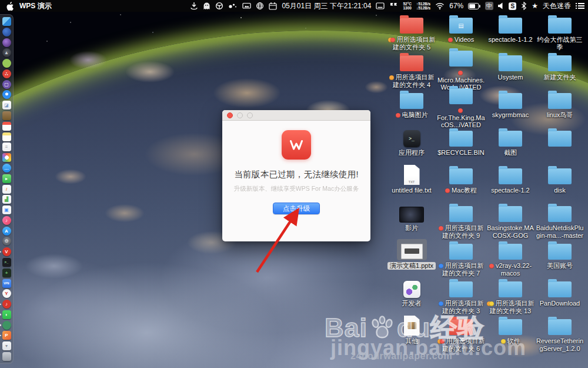  I want to click on desktop-icon: skygrmbmac, so click(510, 107).